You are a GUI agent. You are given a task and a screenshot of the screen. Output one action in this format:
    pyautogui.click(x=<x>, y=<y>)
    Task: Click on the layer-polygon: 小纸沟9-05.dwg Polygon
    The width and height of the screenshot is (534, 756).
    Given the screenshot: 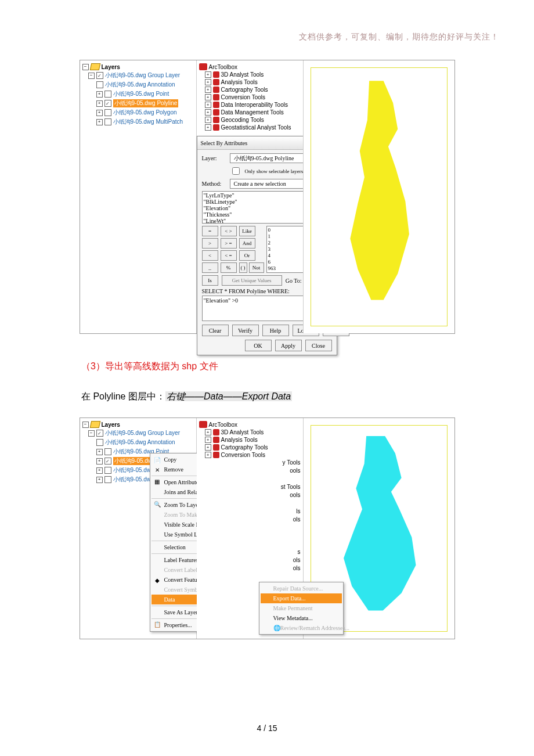 What is the action you would take?
    pyautogui.click(x=145, y=113)
    